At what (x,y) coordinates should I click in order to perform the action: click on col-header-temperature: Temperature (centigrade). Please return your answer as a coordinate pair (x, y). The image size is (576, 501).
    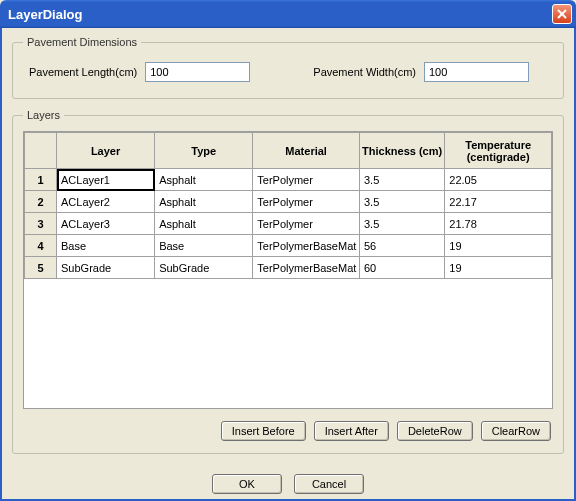
    Looking at the image, I should click on (498, 151).